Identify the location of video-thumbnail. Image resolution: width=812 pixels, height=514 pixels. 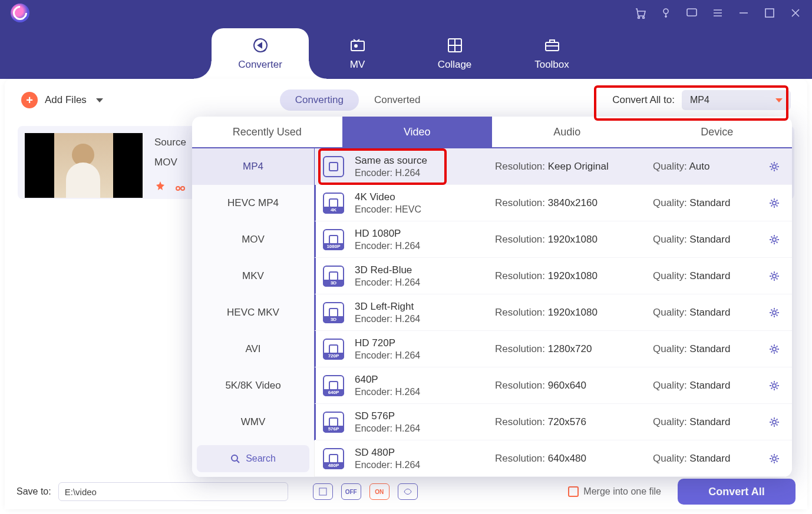
(84, 165).